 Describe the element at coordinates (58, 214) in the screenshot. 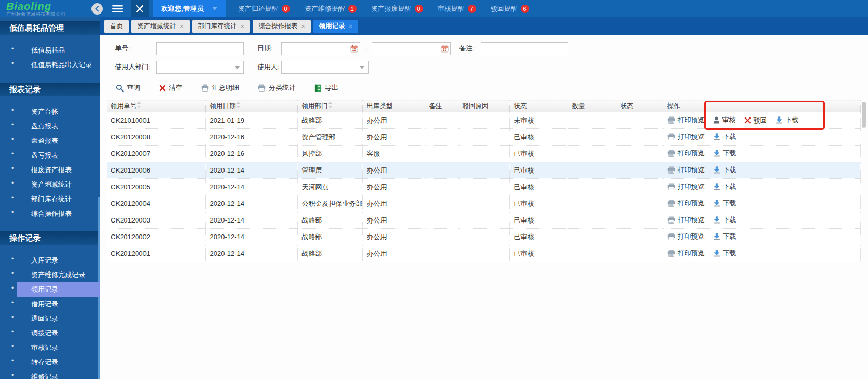

I see `sidebar-item-1-7: •综合操作报表` at that location.